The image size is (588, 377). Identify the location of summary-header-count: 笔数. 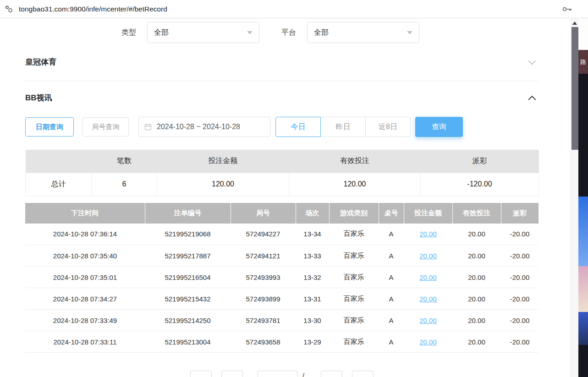
(125, 161).